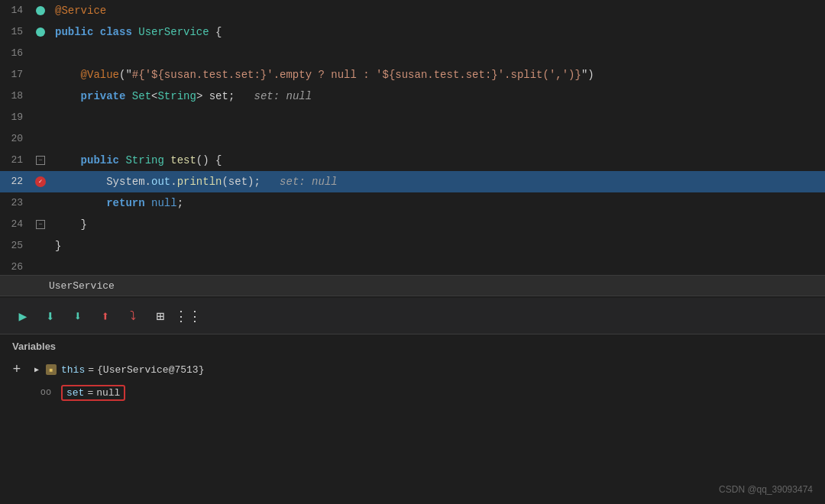 The height and width of the screenshot is (504, 825). Describe the element at coordinates (93, 393) in the screenshot. I see `highlighted-set-box: set = null` at that location.